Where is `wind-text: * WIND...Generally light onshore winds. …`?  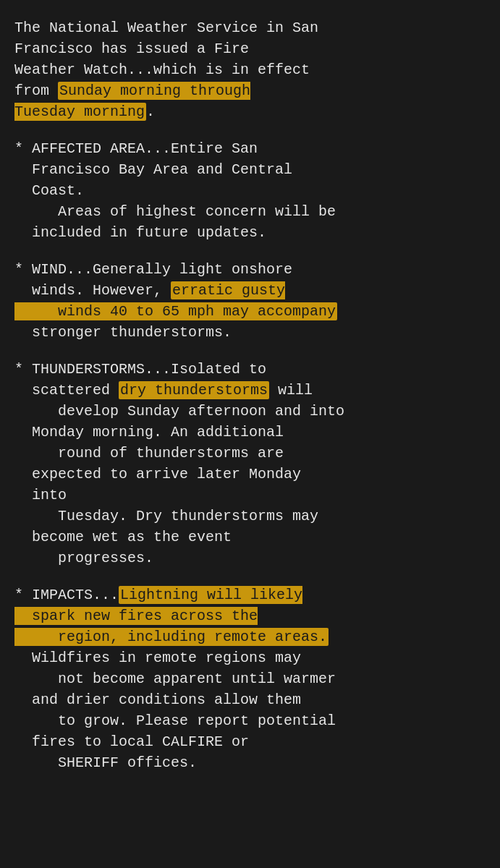 wind-text: * WIND...Generally light onshore winds. … is located at coordinates (250, 301).